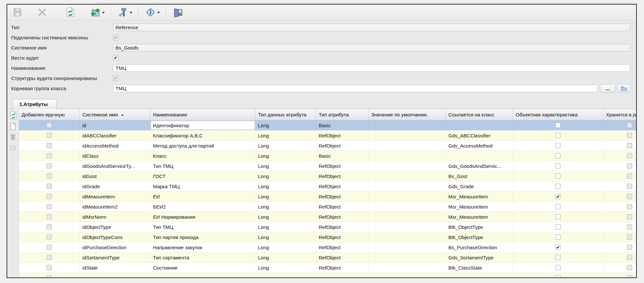 This screenshot has height=283, width=644. Describe the element at coordinates (558, 115) in the screenshot. I see `column-header-7: Объектная характеристика` at that location.